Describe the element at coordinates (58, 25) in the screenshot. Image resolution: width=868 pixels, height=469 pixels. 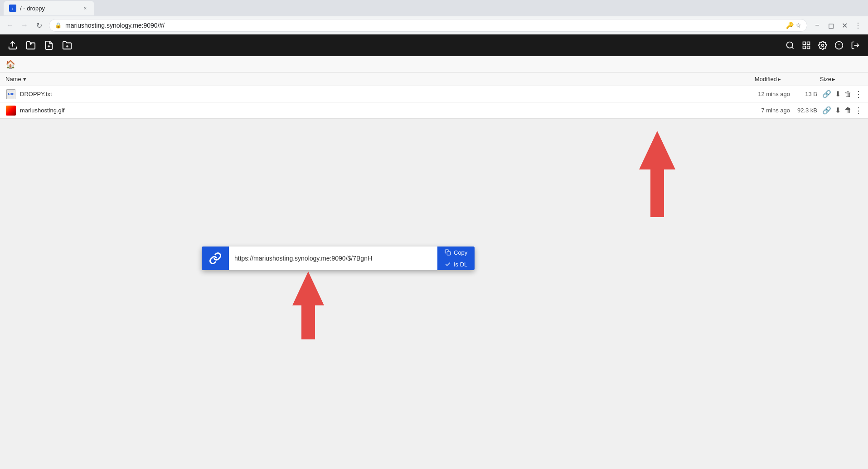
I see `secure-icon: 🔒` at that location.